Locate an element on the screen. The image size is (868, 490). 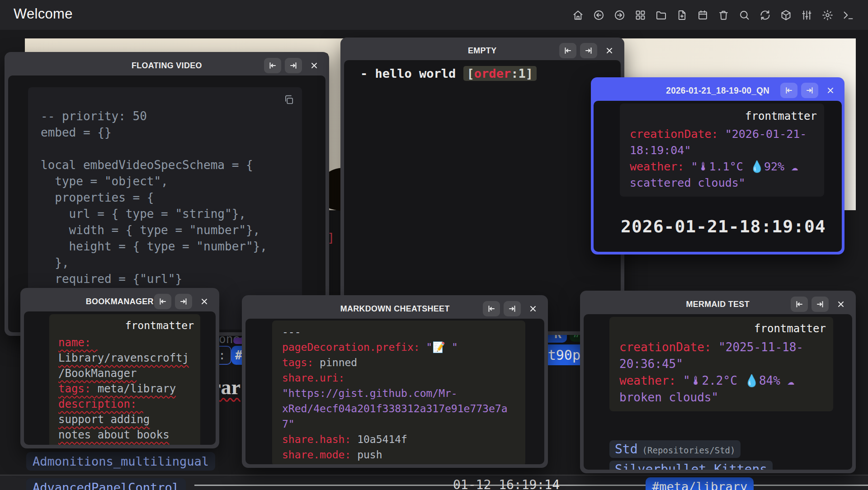
code-line: 20:36:45" is located at coordinates (722, 364).